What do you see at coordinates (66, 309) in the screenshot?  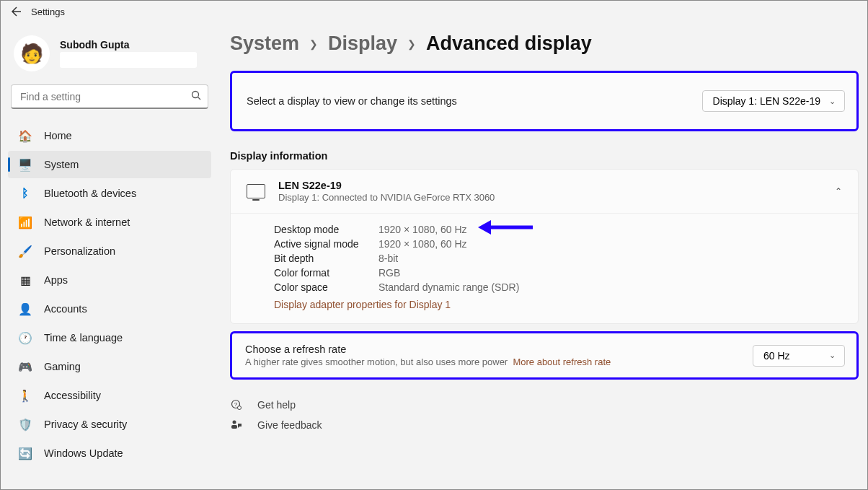 I see `nav-label: Accounts` at bounding box center [66, 309].